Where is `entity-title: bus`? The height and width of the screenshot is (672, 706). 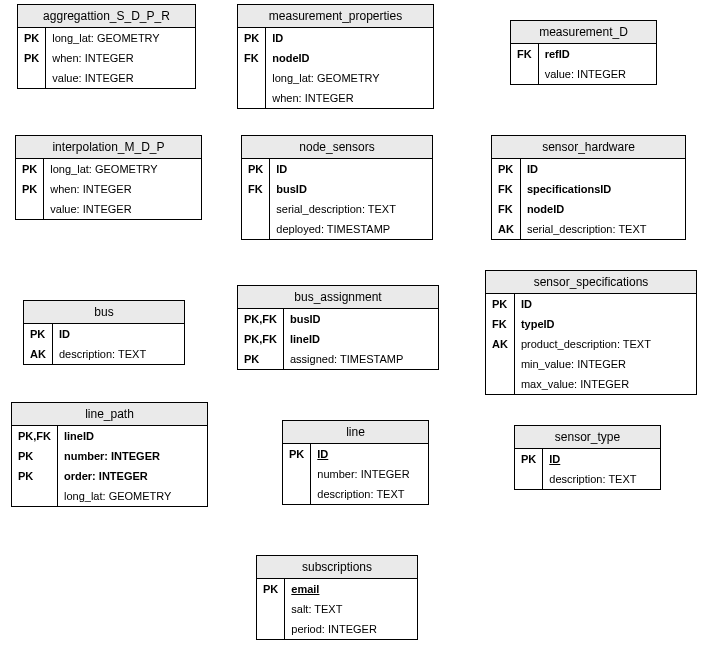 entity-title: bus is located at coordinates (104, 312).